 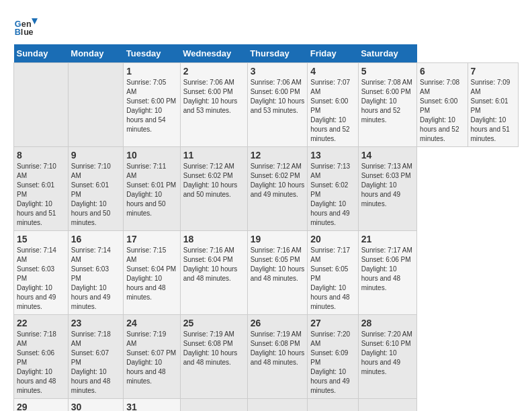 I want to click on day-info: Sunrise: 7:07 AM Sunset: 6:00 PM Dayligh…, so click(x=332, y=111).